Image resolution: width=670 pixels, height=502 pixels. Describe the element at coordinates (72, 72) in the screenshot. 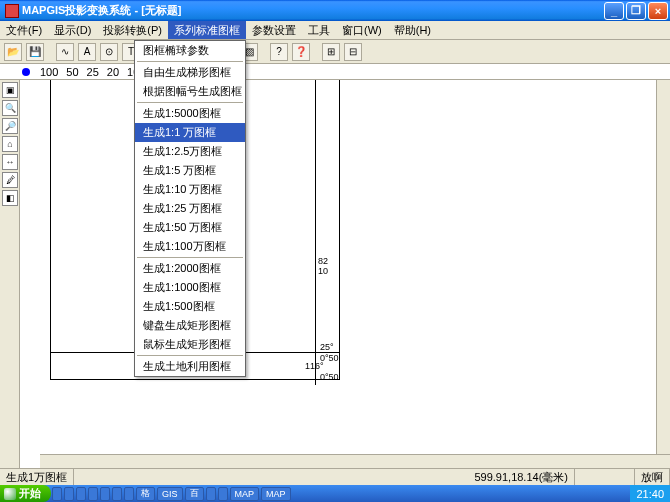

I see `scale-50: 50` at that location.